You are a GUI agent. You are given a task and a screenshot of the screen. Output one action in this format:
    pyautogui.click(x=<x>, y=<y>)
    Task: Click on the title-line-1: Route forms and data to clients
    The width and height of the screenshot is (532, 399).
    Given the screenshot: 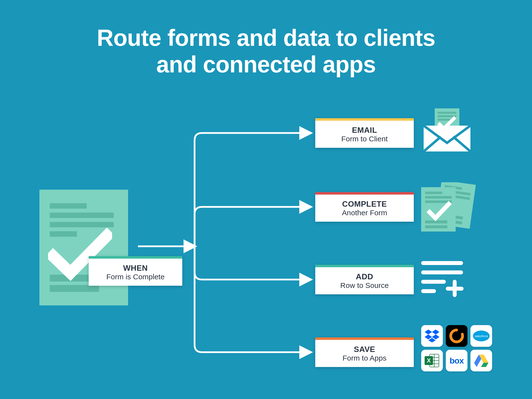 What is the action you would take?
    pyautogui.click(x=266, y=38)
    